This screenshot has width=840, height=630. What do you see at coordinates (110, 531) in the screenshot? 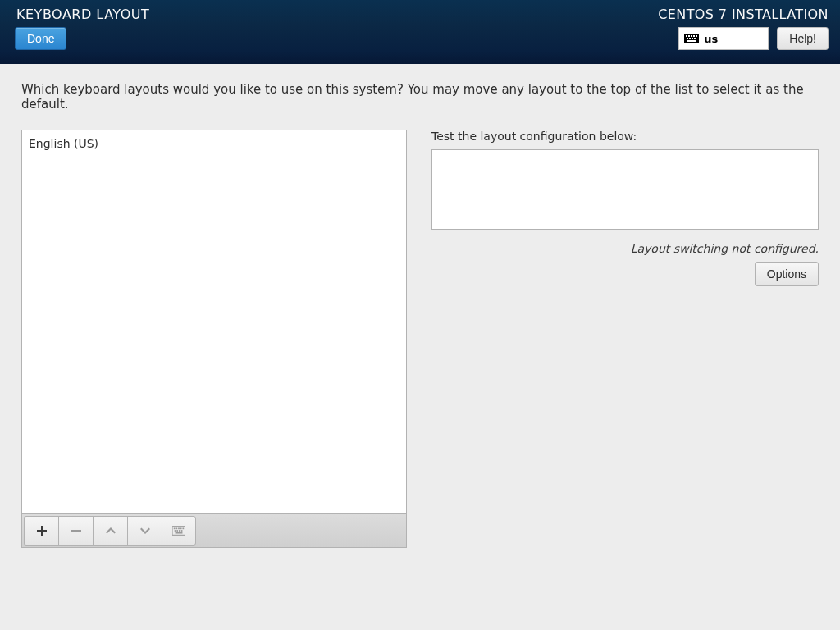
I see `move-up-button` at bounding box center [110, 531].